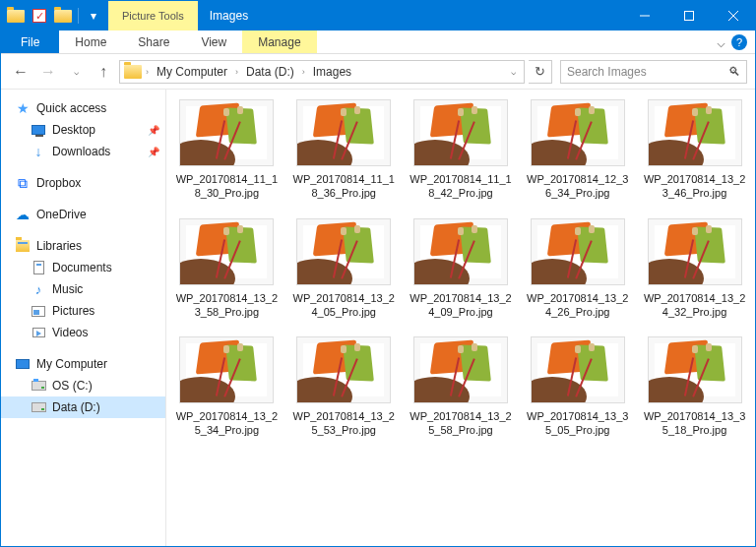 The height and width of the screenshot is (547, 756). Describe the element at coordinates (59, 183) in the screenshot. I see `nav-label: Dropbox` at that location.